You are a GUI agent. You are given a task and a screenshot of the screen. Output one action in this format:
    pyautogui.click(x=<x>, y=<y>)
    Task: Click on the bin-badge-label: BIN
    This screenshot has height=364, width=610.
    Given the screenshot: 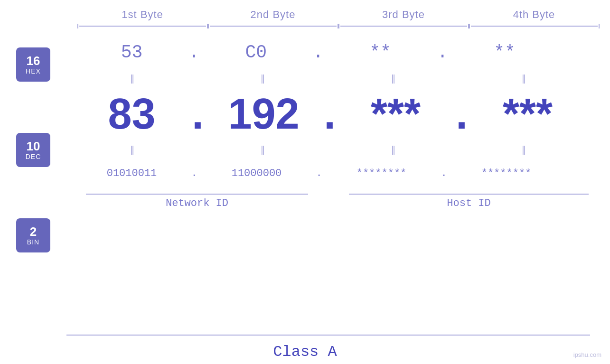 What is the action you would take?
    pyautogui.click(x=33, y=242)
    